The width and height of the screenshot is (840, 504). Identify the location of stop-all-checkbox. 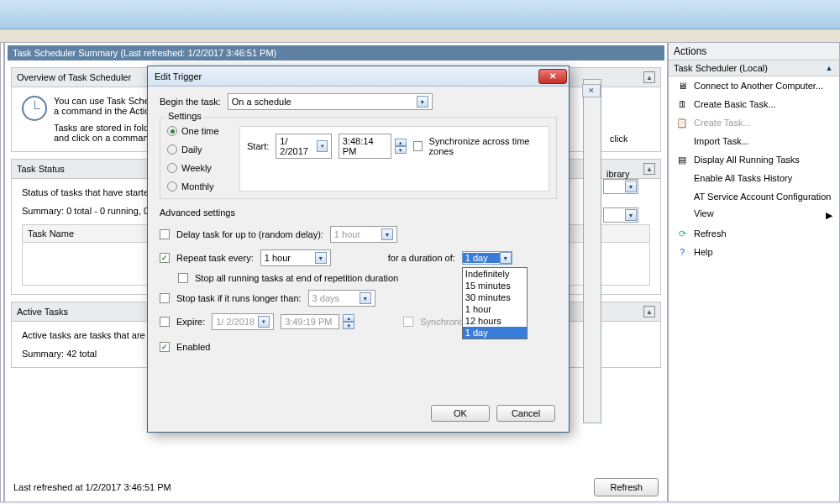
(183, 278).